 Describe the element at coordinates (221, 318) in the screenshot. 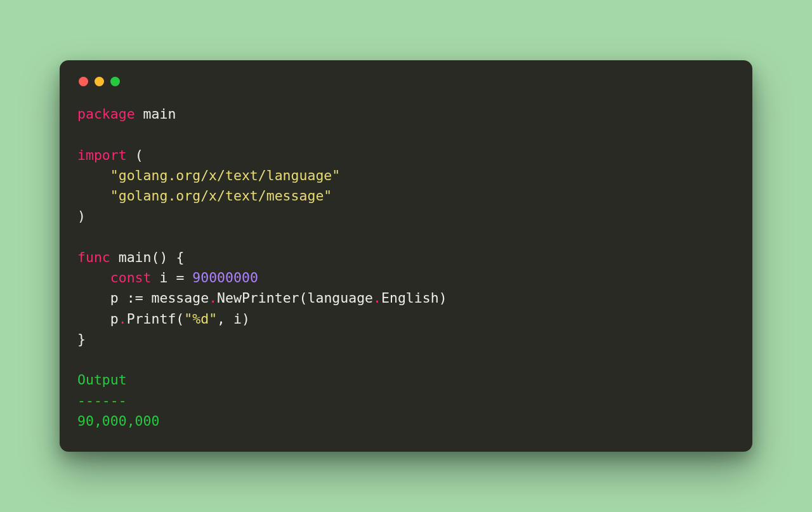

I see `comma: ,` at that location.